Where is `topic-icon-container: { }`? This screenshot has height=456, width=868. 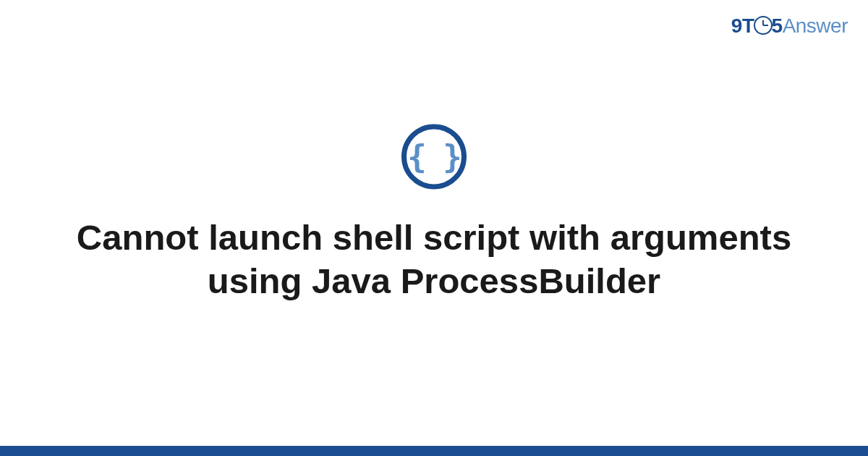 topic-icon-container: { } is located at coordinates (434, 156).